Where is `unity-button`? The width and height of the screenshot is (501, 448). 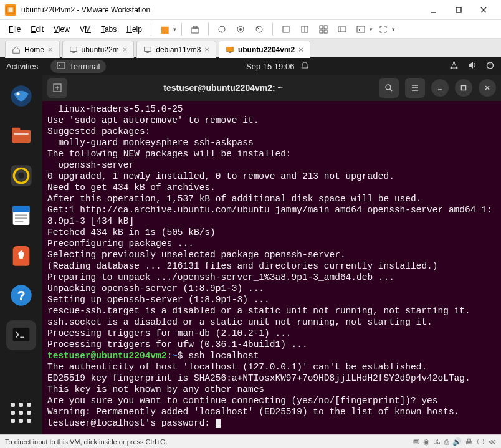 unity-button is located at coordinates (342, 29).